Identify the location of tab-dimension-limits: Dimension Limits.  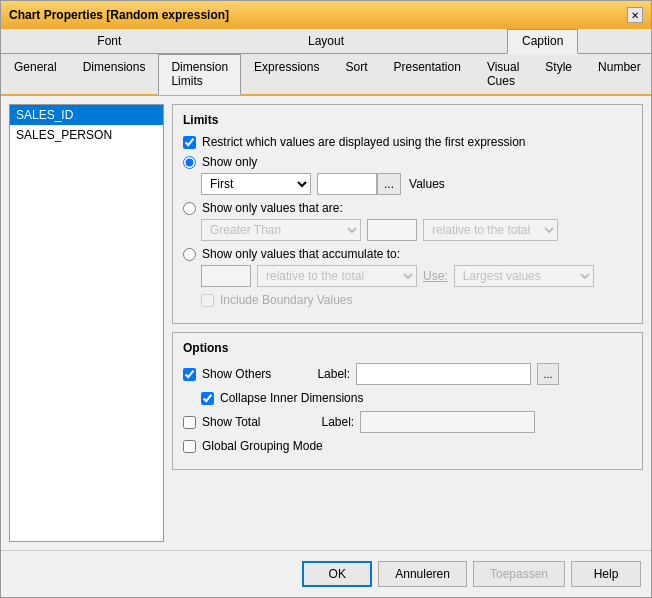
(200, 74).